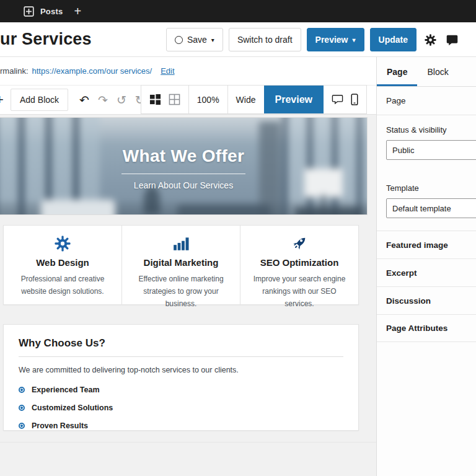 This screenshot has height=476, width=476. Describe the element at coordinates (265, 40) in the screenshot. I see `switch-to-draft-label: Switch to draft` at that location.